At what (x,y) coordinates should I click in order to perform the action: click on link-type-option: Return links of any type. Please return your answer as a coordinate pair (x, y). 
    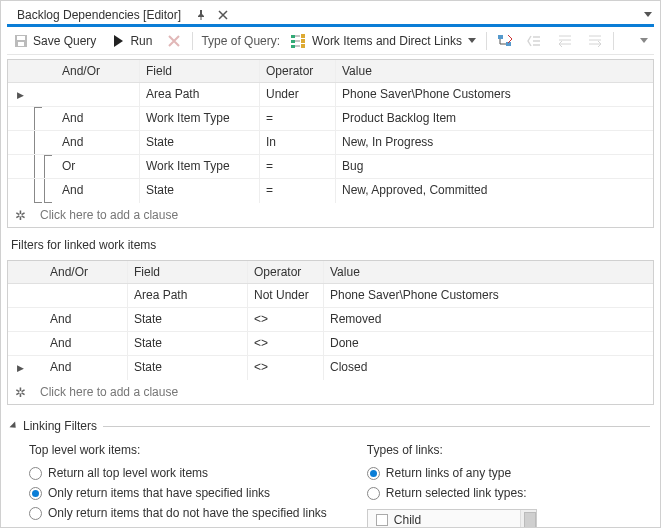
    Looking at the image, I should click on (506, 473).